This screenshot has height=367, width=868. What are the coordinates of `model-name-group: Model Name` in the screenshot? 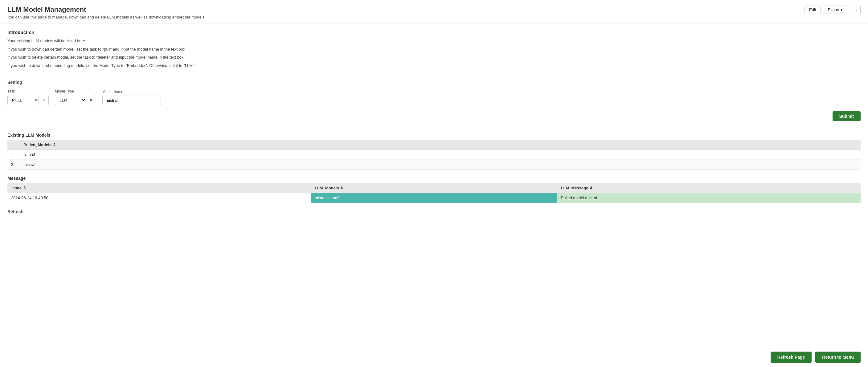 It's located at (132, 97).